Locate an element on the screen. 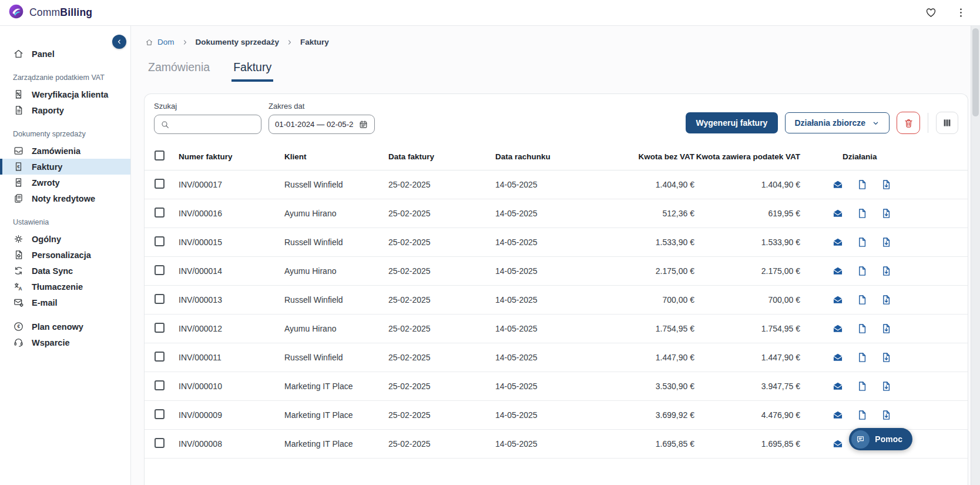 Image resolution: width=980 pixels, height=485 pixels. table-row: INV/000016Ayumu Hirano25-02-202514-05-20… is located at coordinates (556, 214).